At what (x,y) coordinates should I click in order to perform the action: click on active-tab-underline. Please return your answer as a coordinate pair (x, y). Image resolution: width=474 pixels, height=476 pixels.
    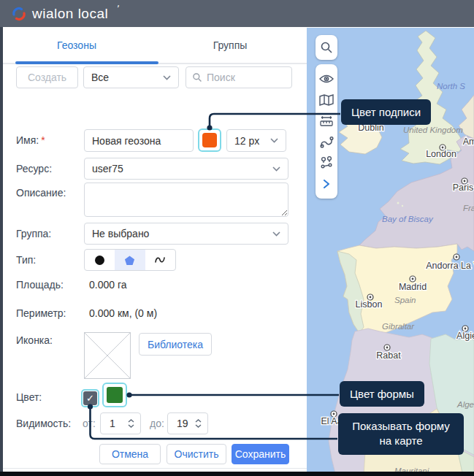
    Looking at the image, I should click on (87, 63).